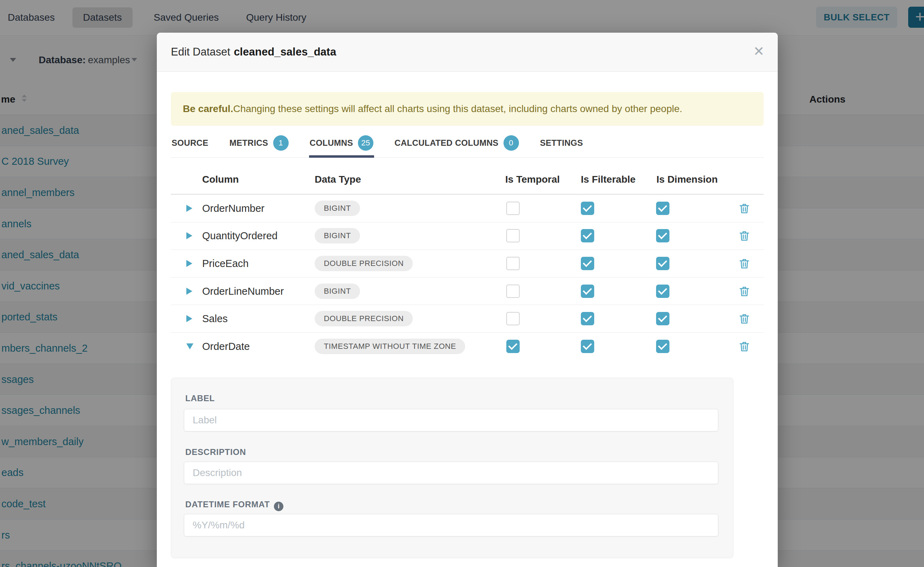 The height and width of the screenshot is (567, 924). Describe the element at coordinates (451, 473) in the screenshot. I see `description-input` at that location.